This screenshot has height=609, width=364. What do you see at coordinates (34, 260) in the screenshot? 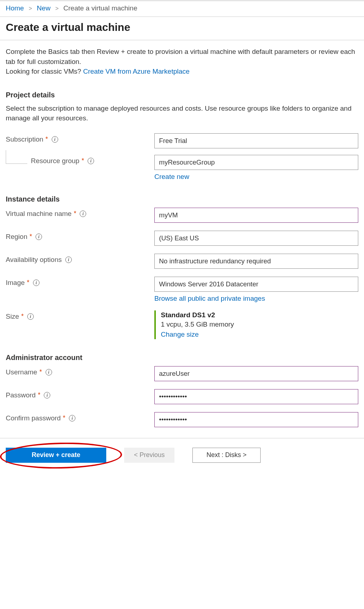
I see `availability-label-text: Availability options` at bounding box center [34, 260].